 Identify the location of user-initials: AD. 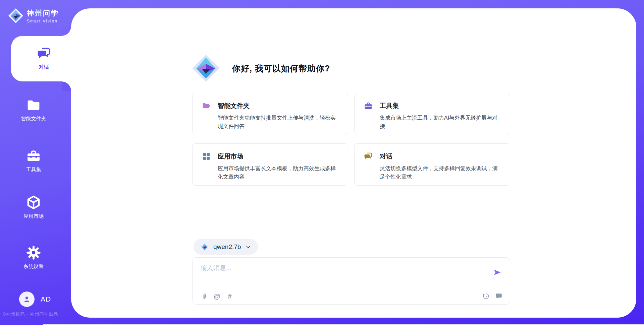
(46, 299).